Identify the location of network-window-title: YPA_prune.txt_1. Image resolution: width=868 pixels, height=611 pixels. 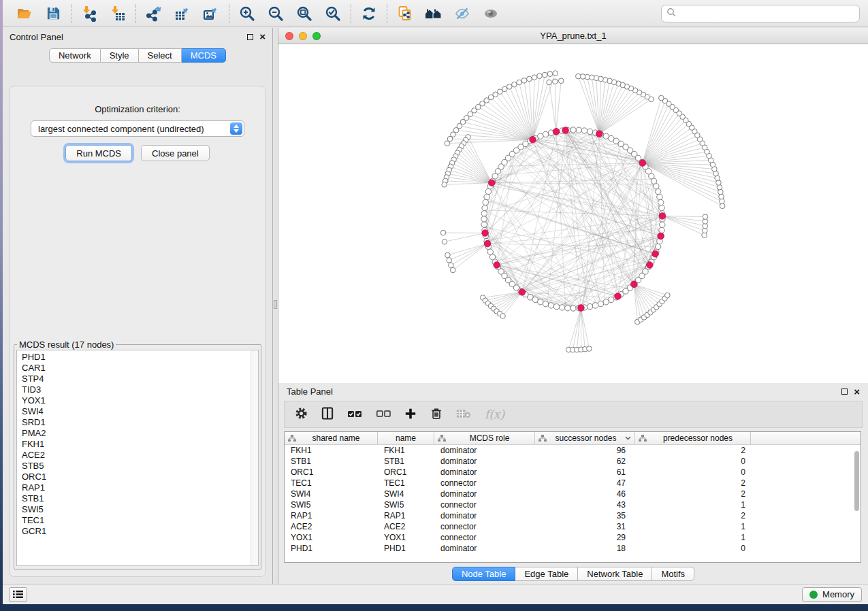
(573, 35).